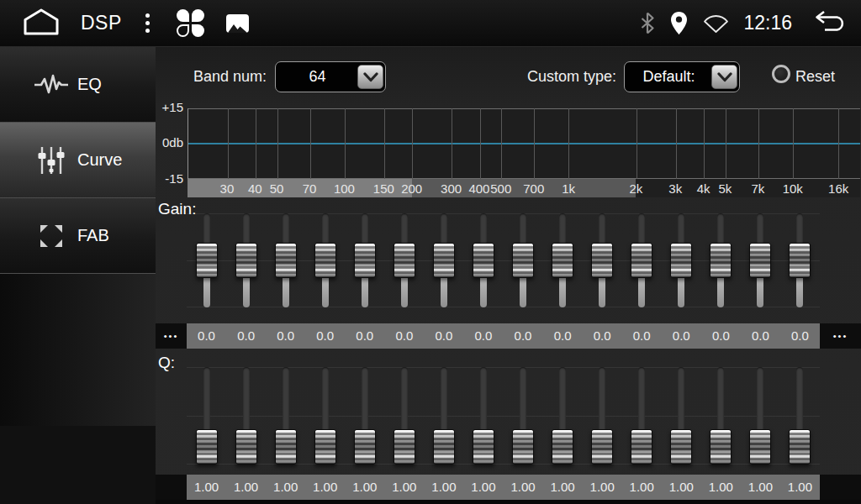 The width and height of the screenshot is (861, 504). Describe the element at coordinates (330, 77) in the screenshot. I see `band-num-select: 64` at that location.